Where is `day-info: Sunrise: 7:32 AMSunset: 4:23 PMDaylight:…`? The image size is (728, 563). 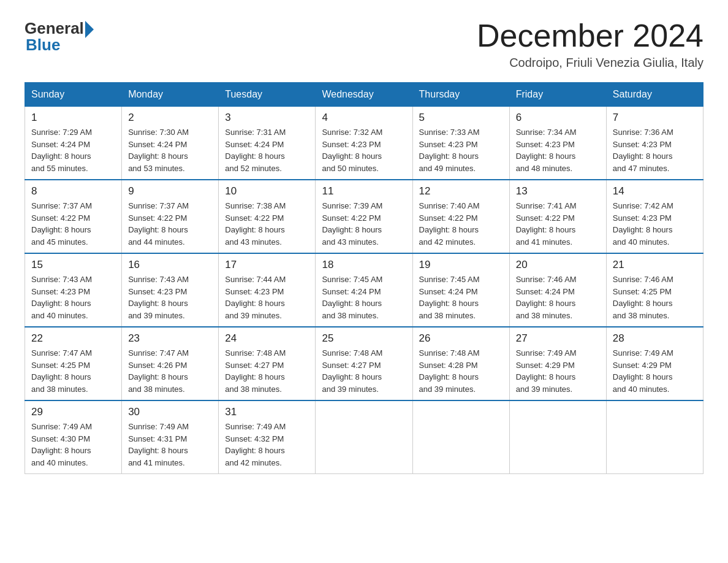 day-info: Sunrise: 7:32 AMSunset: 4:23 PMDaylight:… is located at coordinates (364, 150).